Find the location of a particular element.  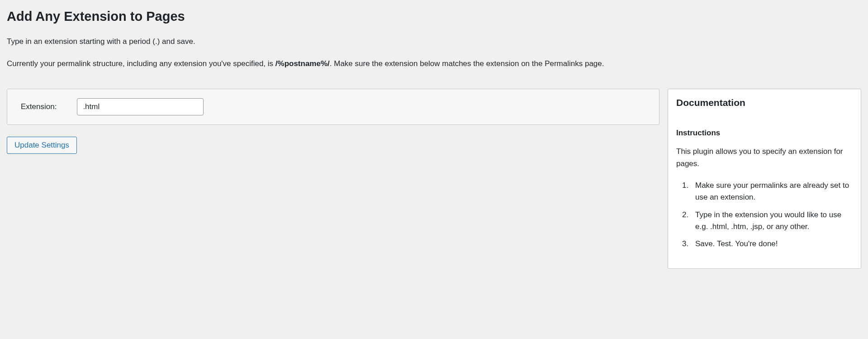

extension-label: Extension: is located at coordinates (39, 107).